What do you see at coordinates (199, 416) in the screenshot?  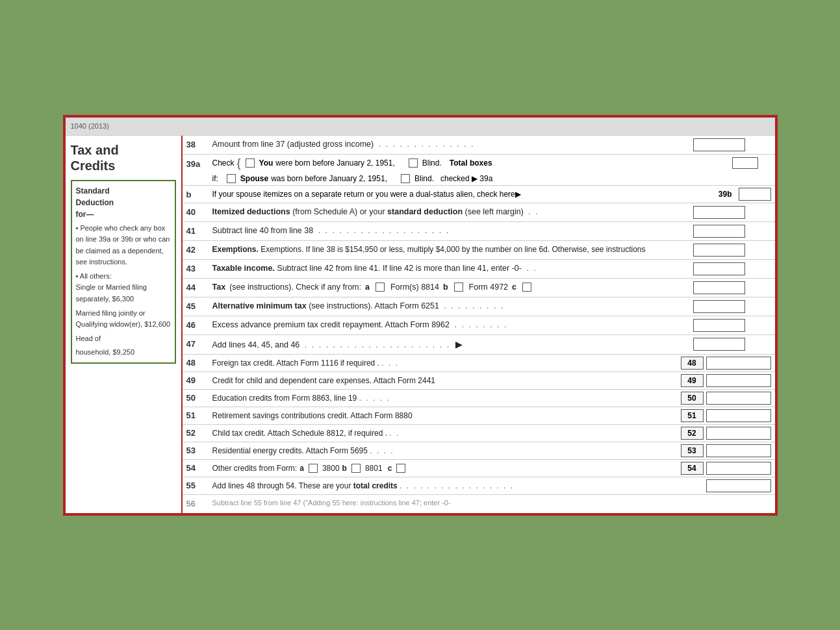 I see `line-51-num: 51` at bounding box center [199, 416].